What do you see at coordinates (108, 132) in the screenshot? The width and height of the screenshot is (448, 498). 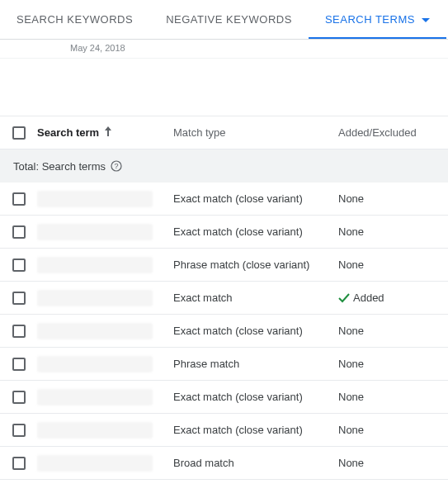 I see `sort-up-icon` at bounding box center [108, 132].